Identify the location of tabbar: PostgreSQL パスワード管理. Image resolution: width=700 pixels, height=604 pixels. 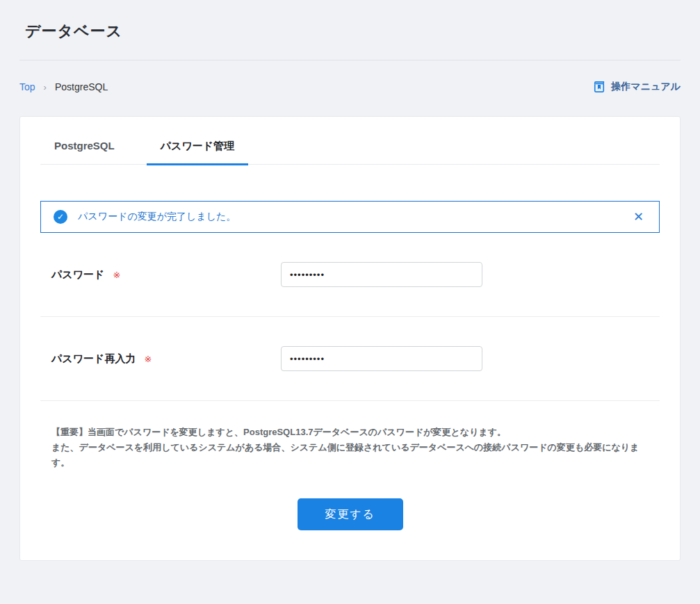
(350, 140).